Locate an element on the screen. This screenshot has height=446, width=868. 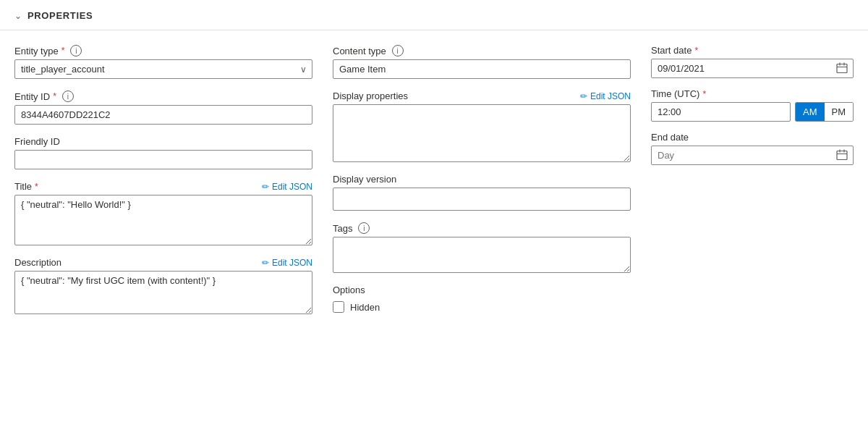
collapse-chevron: ⌄ is located at coordinates (18, 16).